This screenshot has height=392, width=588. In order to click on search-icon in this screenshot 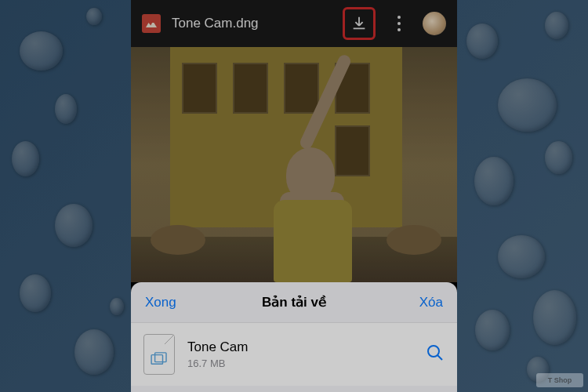, I will do `click(435, 353)`.